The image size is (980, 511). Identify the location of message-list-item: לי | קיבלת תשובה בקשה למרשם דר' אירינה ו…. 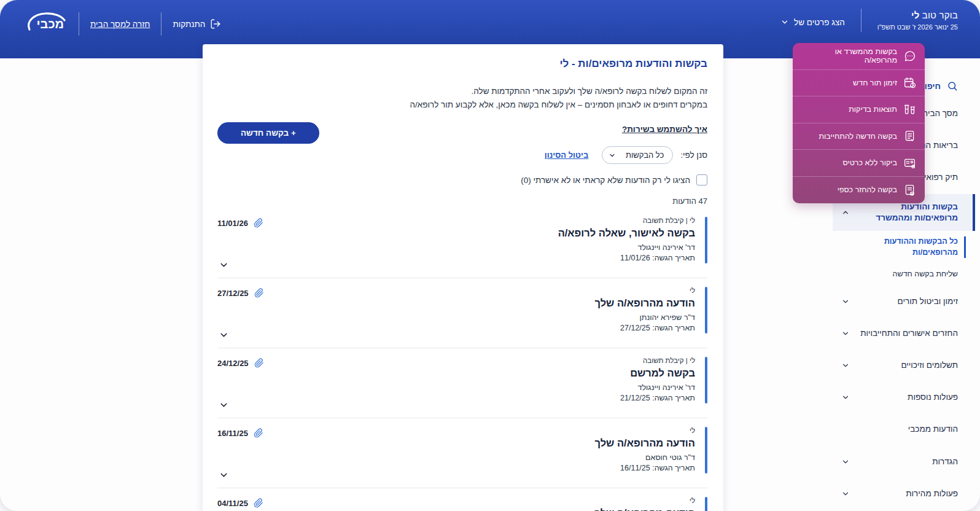
(462, 383).